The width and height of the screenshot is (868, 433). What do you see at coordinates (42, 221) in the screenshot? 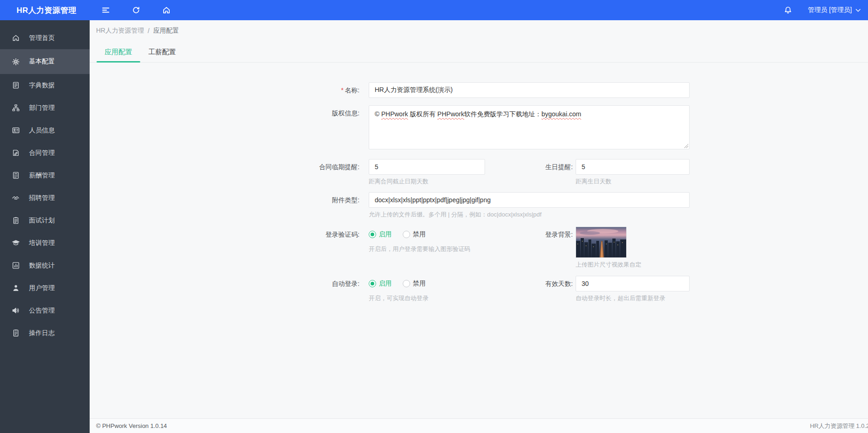
I see `sidebar-item-label: 面试计划` at bounding box center [42, 221].